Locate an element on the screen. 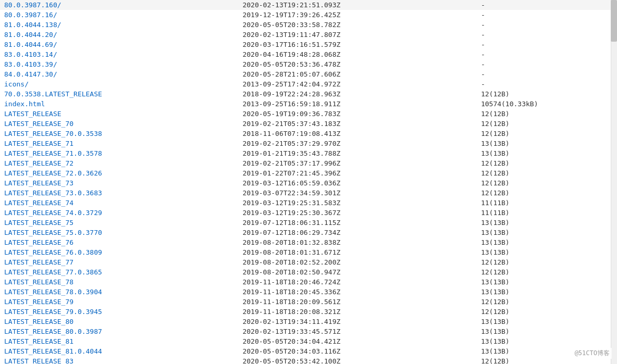  file-link: 80.0.3987.16/ is located at coordinates (31, 15).